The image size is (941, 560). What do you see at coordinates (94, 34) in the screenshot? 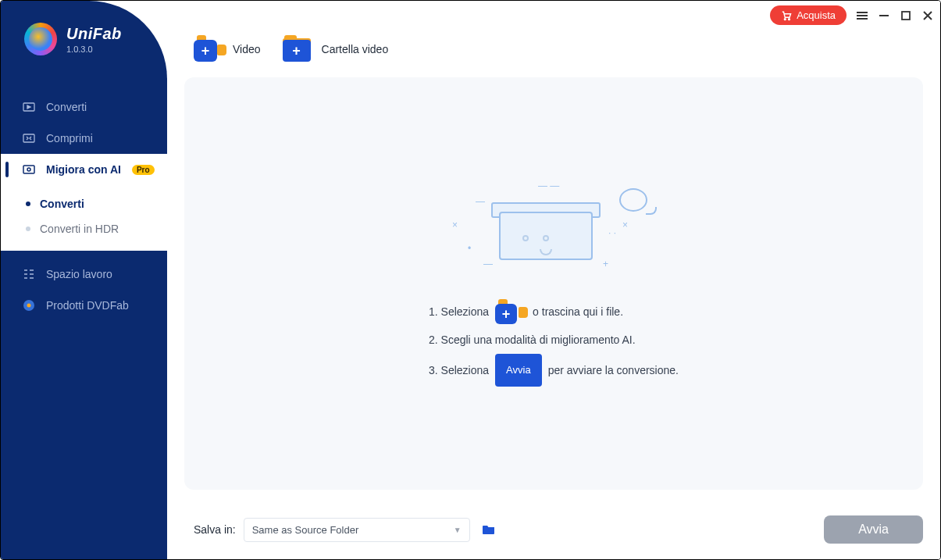
I see `app-name: UniFab` at bounding box center [94, 34].